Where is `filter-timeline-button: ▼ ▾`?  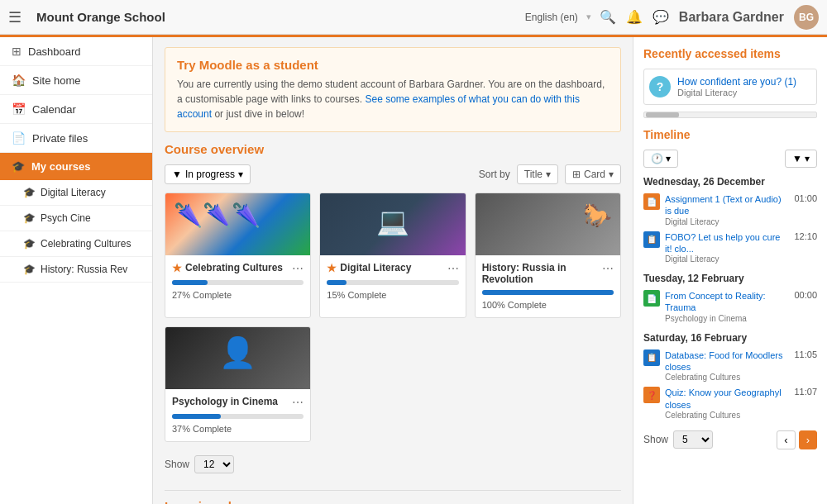
filter-timeline-button: ▼ ▾ is located at coordinates (801, 159).